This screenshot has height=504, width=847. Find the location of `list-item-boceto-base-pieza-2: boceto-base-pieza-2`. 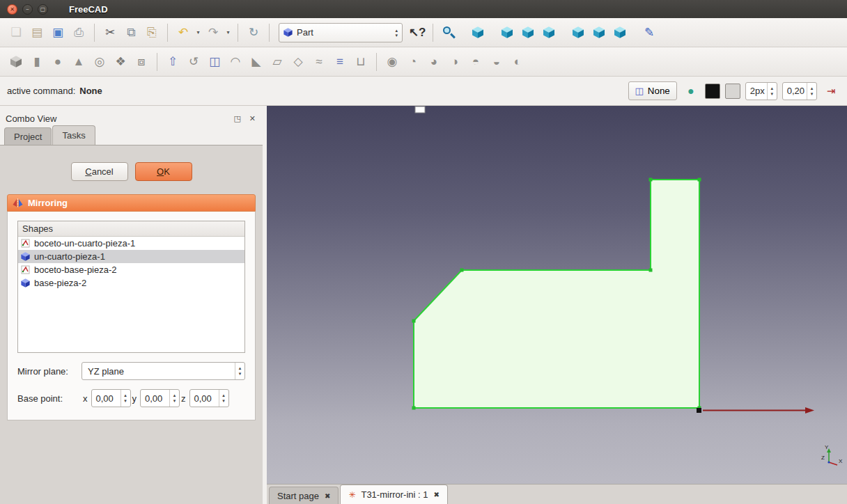

list-item-boceto-base-pieza-2: boceto-base-pieza-2 is located at coordinates (131, 270).